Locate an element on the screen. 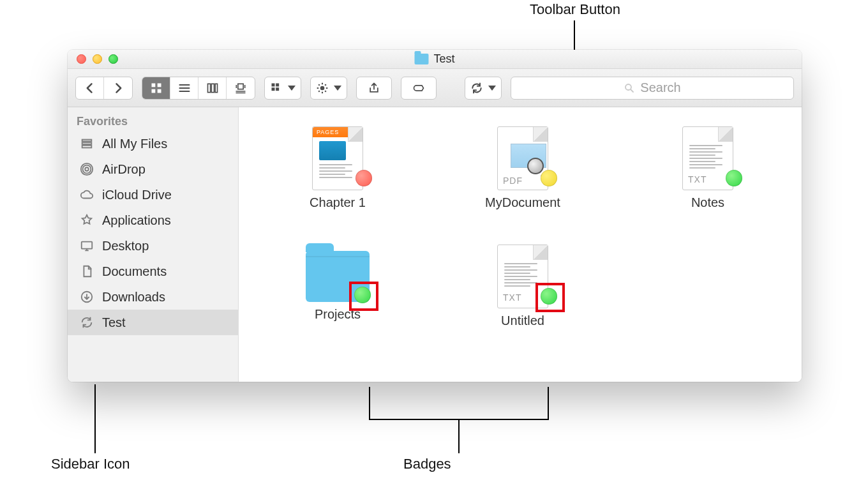  arrange-button-group is located at coordinates (283, 88).